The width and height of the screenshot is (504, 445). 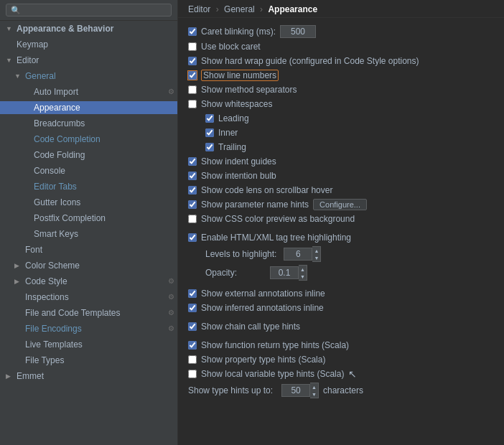 I want to click on sidebar-item-label: Emmet, so click(x=30, y=376).